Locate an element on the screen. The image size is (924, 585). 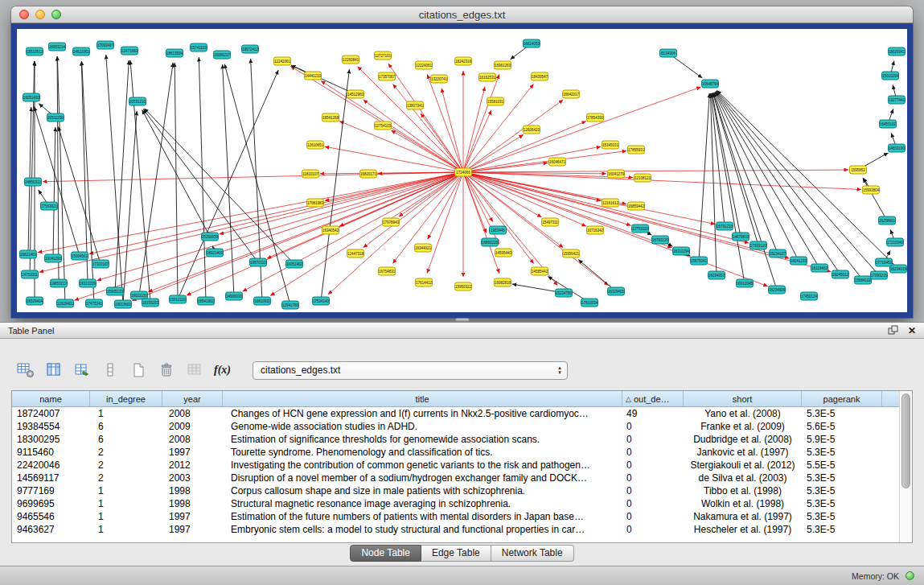
graph-node: 19853212 is located at coordinates (60, 283).